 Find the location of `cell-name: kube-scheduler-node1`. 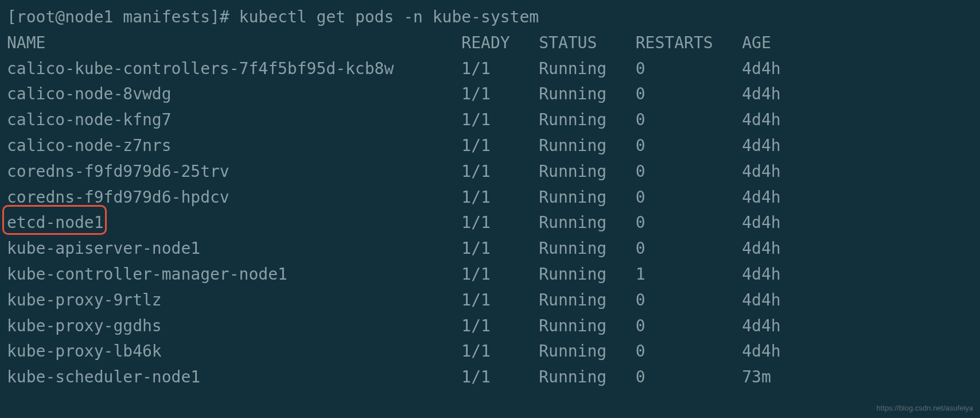

cell-name: kube-scheduler-node1 is located at coordinates (234, 377).